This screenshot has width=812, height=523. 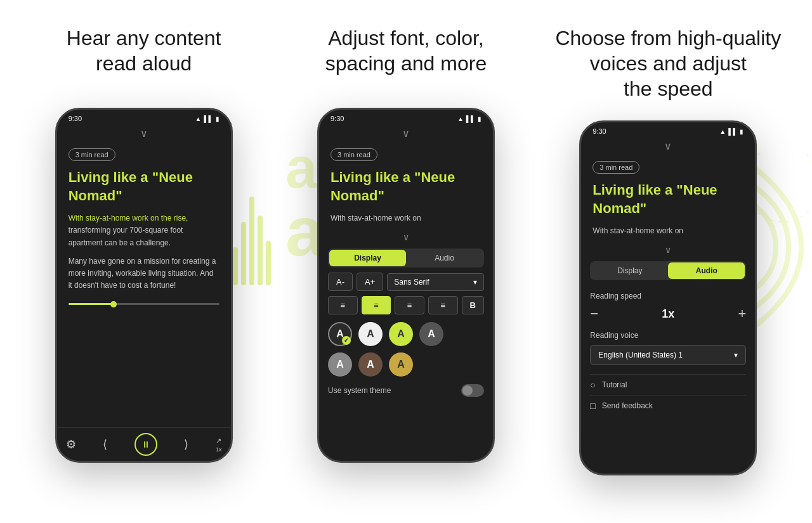 What do you see at coordinates (406, 285) in the screenshot?
I see `phone-2-frame: 9:30 ▲ ▌▌ ▮ ∨ 3 min read Living like a "…` at bounding box center [406, 285].